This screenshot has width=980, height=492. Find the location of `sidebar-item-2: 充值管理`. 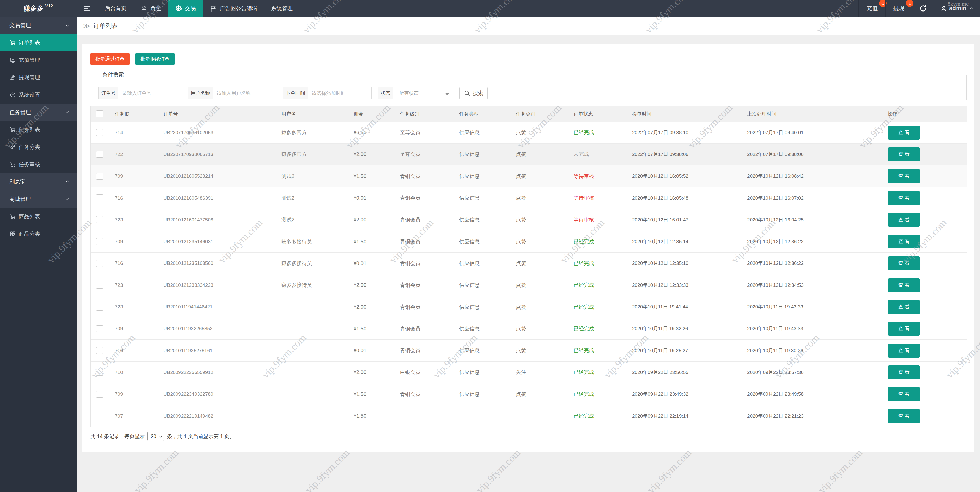

sidebar-item-2: 充值管理 is located at coordinates (38, 60).